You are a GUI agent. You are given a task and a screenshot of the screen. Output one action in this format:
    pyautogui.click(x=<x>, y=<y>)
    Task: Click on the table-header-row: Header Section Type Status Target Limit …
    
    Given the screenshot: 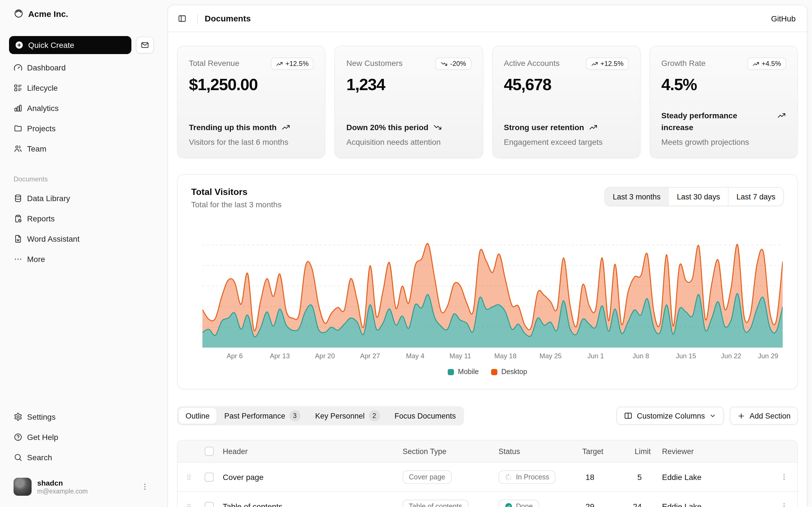 What is the action you would take?
    pyautogui.click(x=487, y=451)
    